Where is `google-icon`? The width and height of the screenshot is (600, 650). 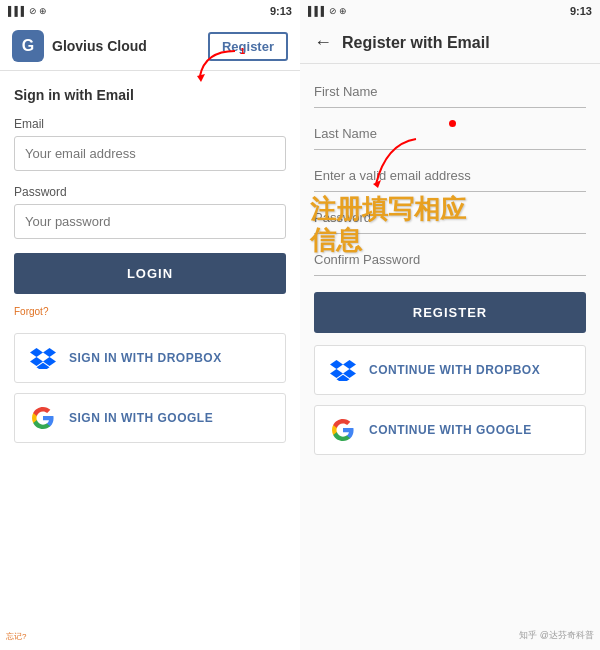
google-icon is located at coordinates (43, 418).